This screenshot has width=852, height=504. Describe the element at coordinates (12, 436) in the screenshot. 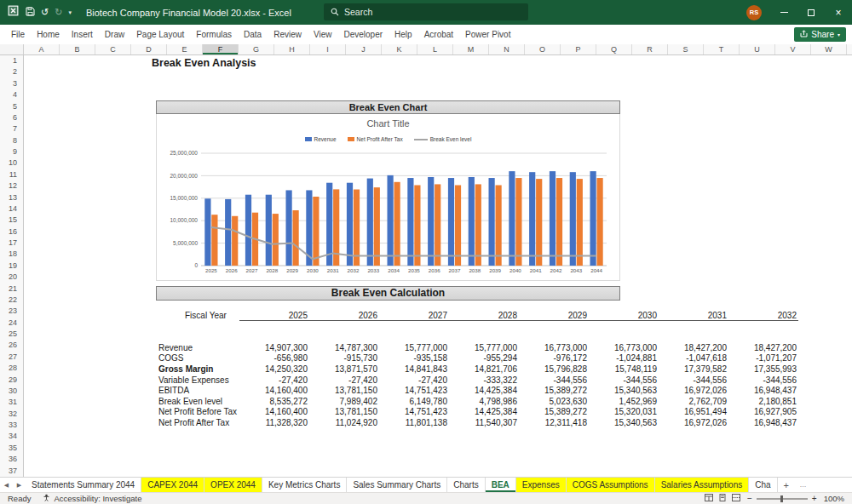

I see `row-header-34: 34` at that location.